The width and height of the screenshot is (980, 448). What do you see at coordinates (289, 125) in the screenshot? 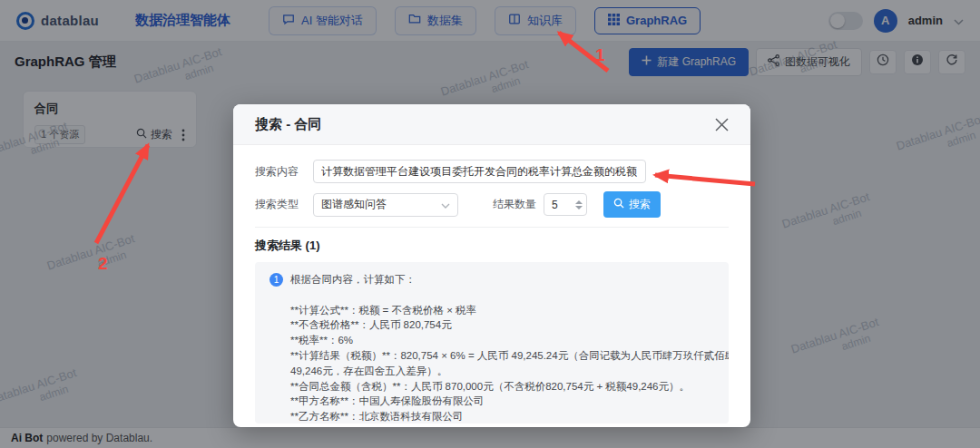
I see `modal-title: 搜索 - 合同` at bounding box center [289, 125].